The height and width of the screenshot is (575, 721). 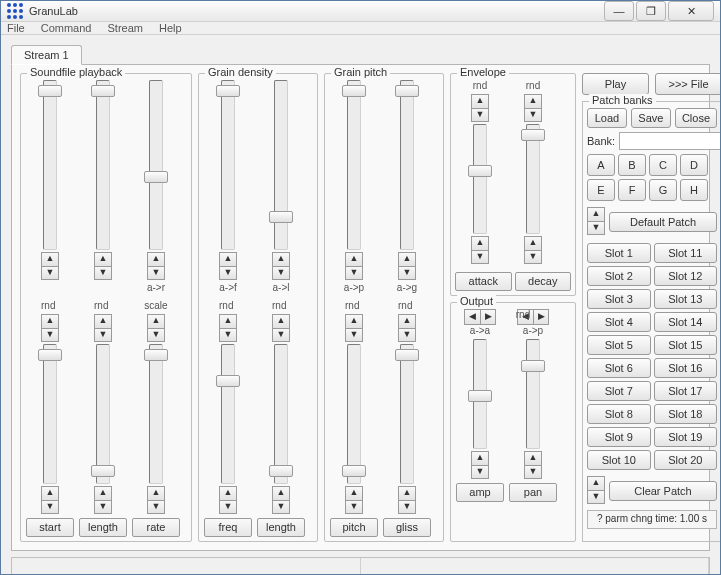 I want to click on slot-18-button: Slot 18, so click(x=686, y=414).